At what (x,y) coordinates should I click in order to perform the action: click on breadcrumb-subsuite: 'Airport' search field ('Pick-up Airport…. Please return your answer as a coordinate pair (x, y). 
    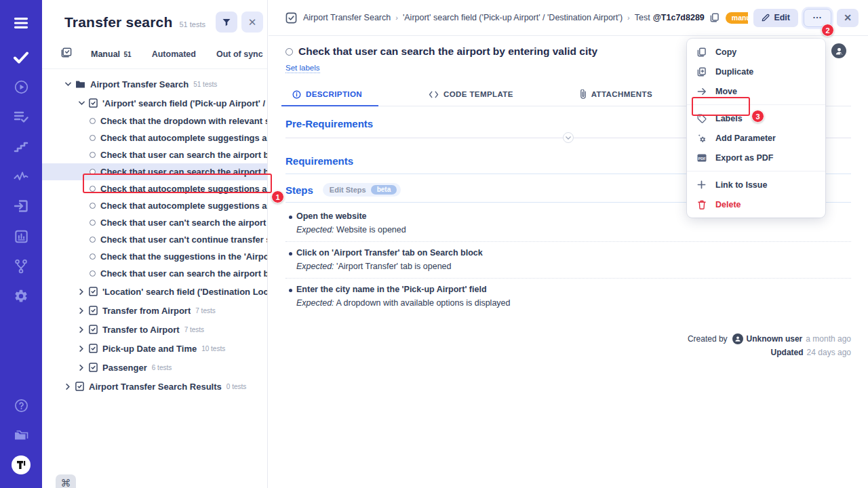
    Looking at the image, I should click on (513, 18).